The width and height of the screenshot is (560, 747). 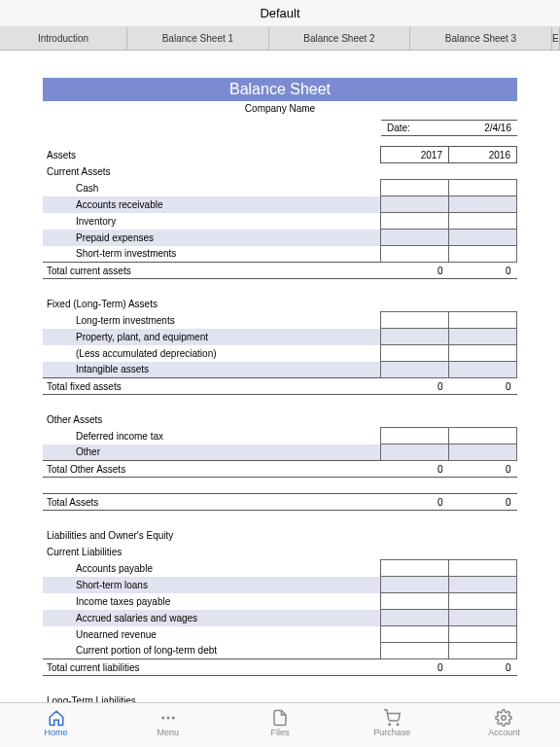 What do you see at coordinates (198, 39) in the screenshot?
I see `tab-balance-sheet-1: Balance Sheet 1` at bounding box center [198, 39].